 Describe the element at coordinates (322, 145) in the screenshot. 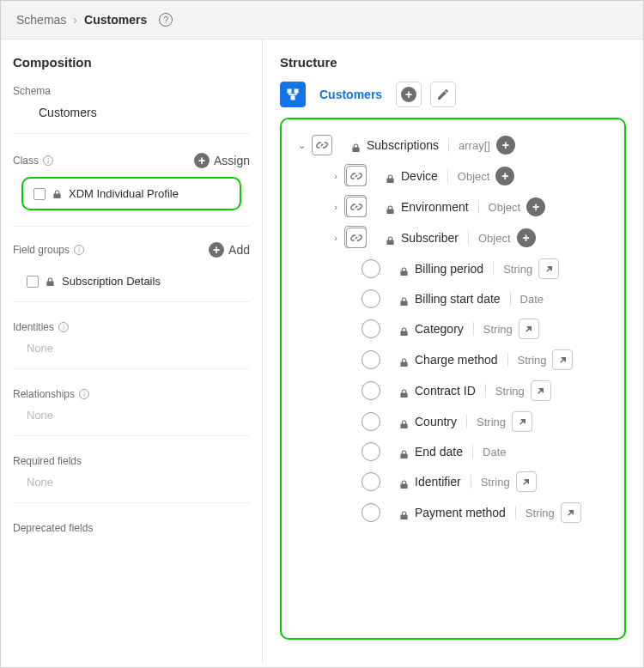

I see `link-icon` at that location.